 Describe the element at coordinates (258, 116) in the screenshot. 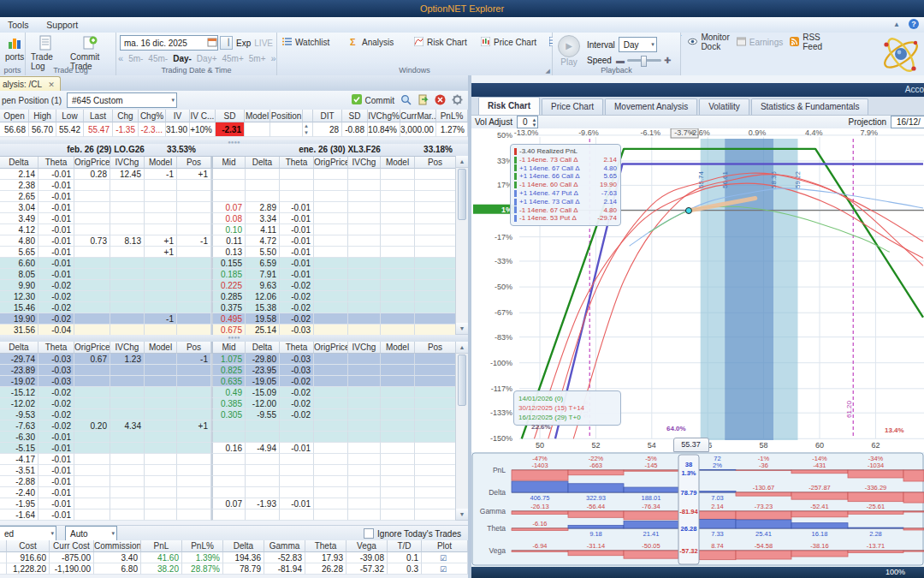

I see `summary-col-Model: Model` at that location.